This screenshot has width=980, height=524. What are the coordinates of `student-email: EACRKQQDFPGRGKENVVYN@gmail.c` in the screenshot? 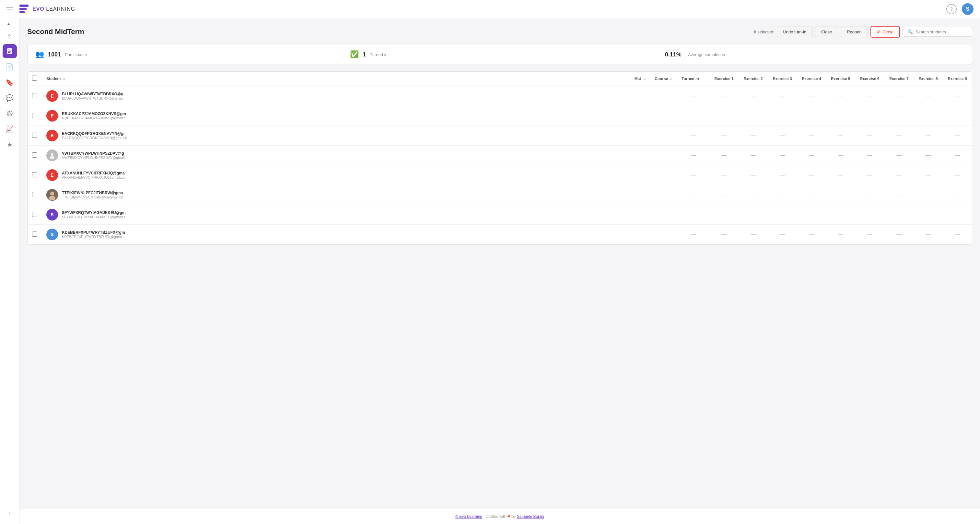 It's located at (94, 138).